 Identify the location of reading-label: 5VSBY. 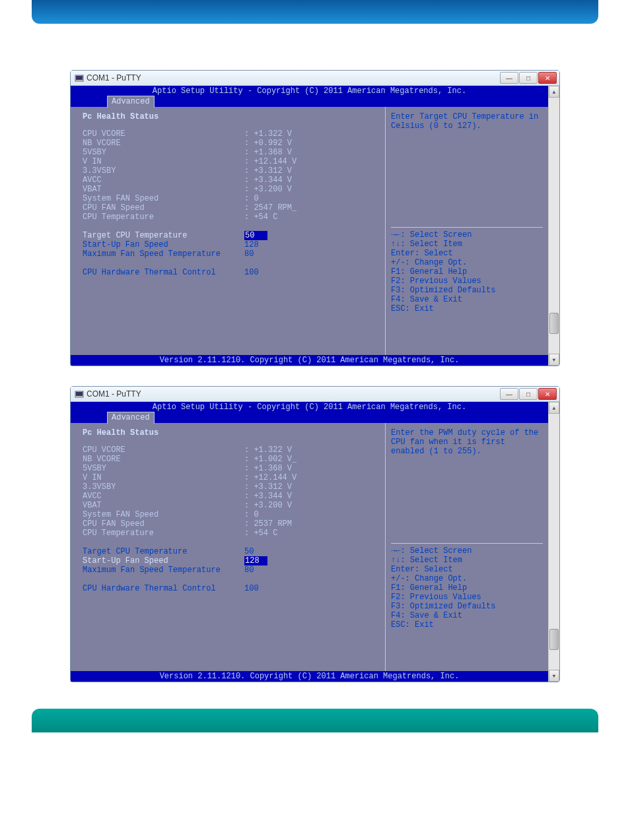
(164, 468).